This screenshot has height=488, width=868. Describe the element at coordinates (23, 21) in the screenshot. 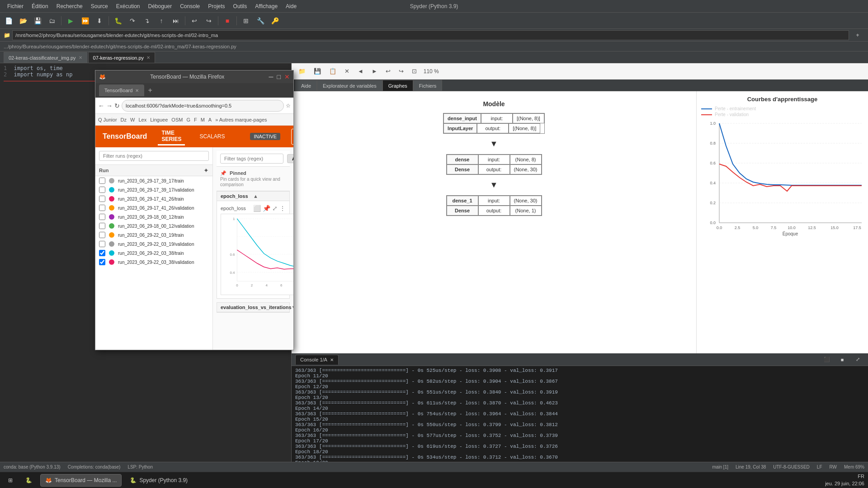

I see `open-file-btn: 📂` at that location.